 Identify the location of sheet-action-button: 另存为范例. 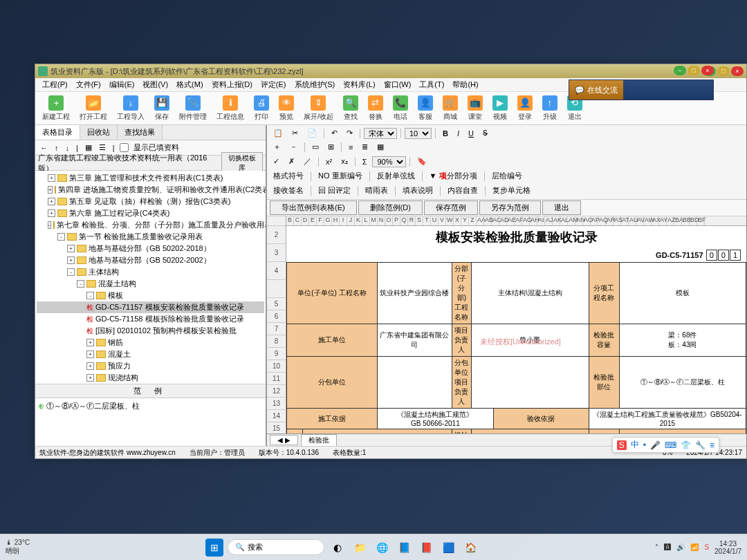
(510, 207).